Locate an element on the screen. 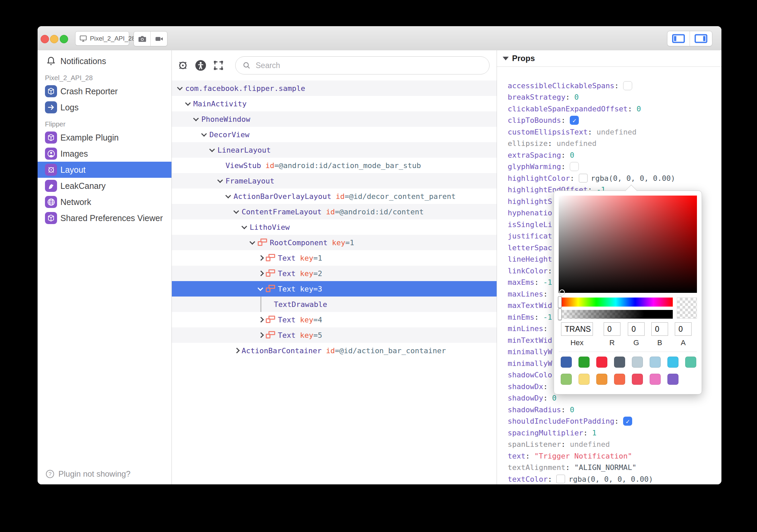 The image size is (757, 532). tree-row-mainactivity: MainActivity is located at coordinates (334, 104).